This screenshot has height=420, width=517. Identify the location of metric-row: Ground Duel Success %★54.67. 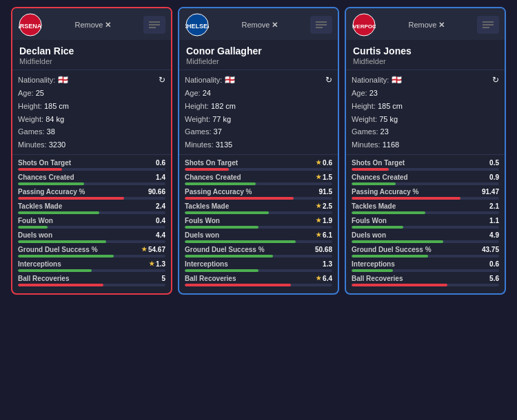
(92, 252).